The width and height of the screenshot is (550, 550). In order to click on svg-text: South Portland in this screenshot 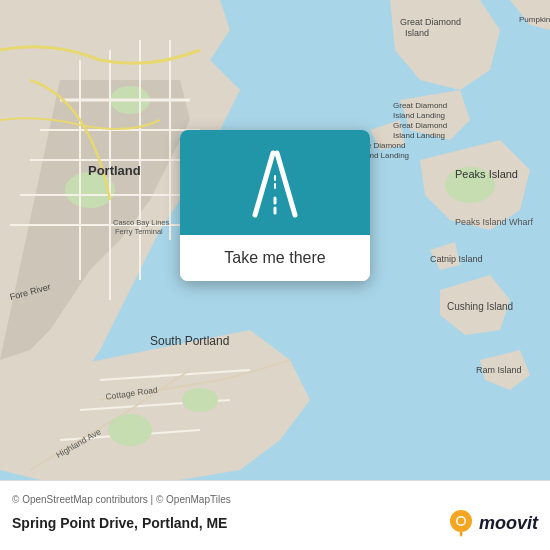, I will do `click(190, 341)`.